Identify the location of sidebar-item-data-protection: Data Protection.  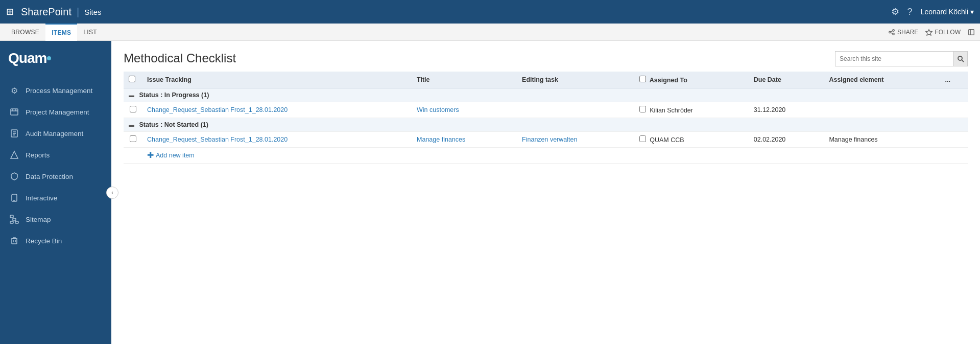
(56, 176).